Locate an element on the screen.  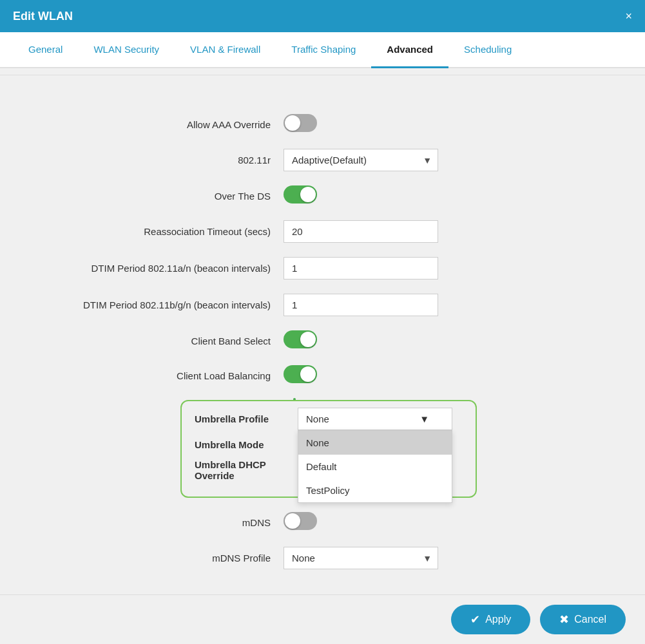
dtim-bgn-control is located at coordinates (445, 305).